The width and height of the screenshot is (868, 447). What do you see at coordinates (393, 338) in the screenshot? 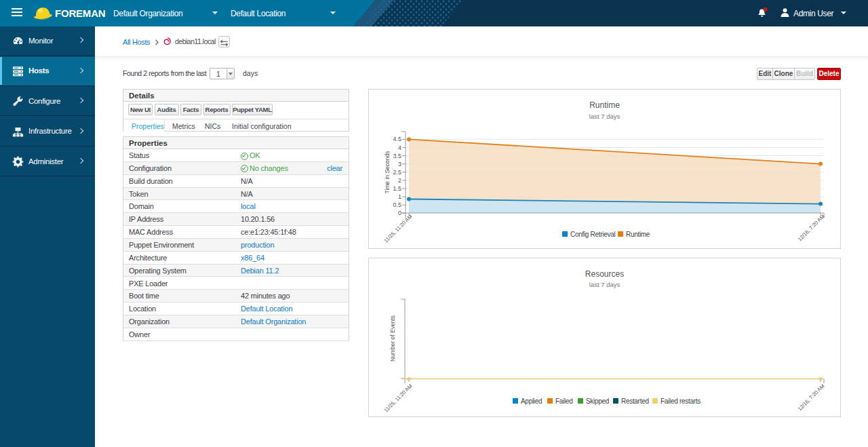
I see `svg-text: Number of Events` at bounding box center [393, 338].